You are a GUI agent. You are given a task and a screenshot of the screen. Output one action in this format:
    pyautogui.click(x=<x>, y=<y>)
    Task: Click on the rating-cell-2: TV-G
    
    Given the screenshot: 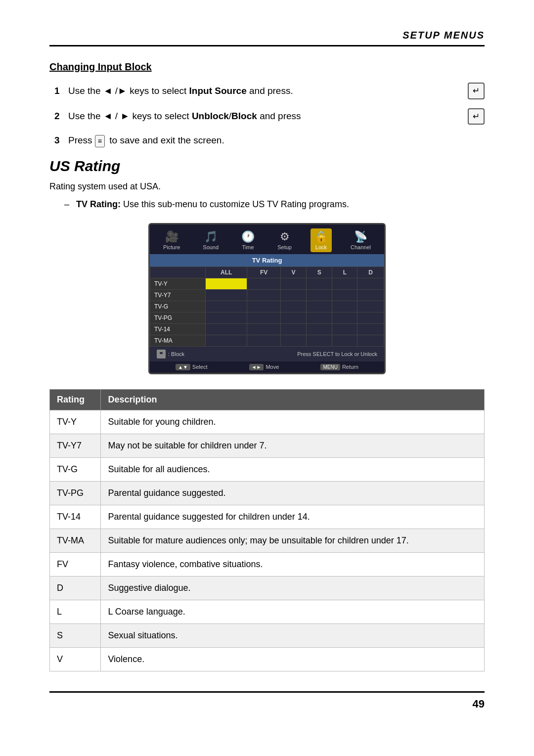 What is the action you would take?
    pyautogui.click(x=75, y=469)
    